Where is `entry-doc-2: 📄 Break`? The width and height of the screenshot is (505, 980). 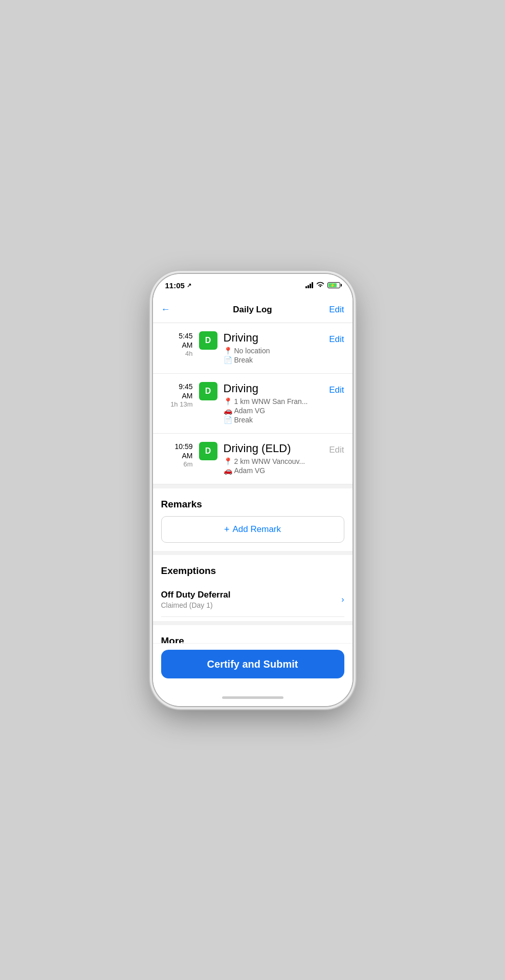
entry-doc-2: 📄 Break is located at coordinates (273, 420).